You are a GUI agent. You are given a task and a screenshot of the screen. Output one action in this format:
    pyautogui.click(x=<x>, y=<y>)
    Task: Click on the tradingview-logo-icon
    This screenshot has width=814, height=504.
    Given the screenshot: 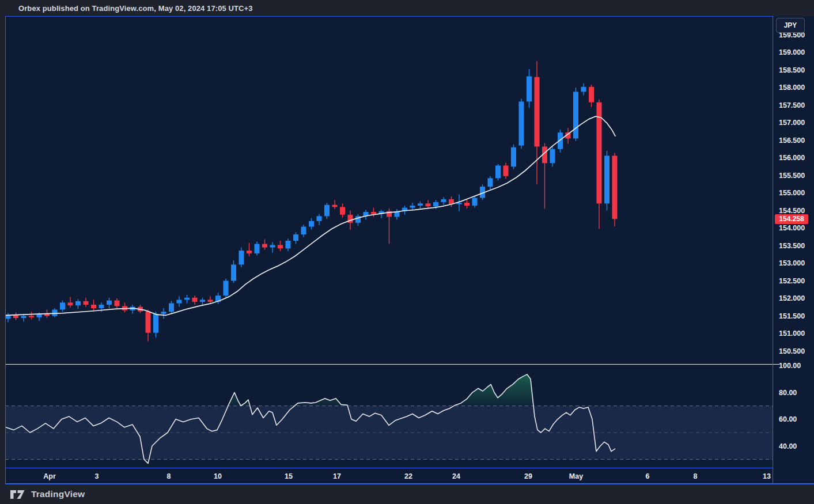 What is the action you would take?
    pyautogui.click(x=17, y=494)
    